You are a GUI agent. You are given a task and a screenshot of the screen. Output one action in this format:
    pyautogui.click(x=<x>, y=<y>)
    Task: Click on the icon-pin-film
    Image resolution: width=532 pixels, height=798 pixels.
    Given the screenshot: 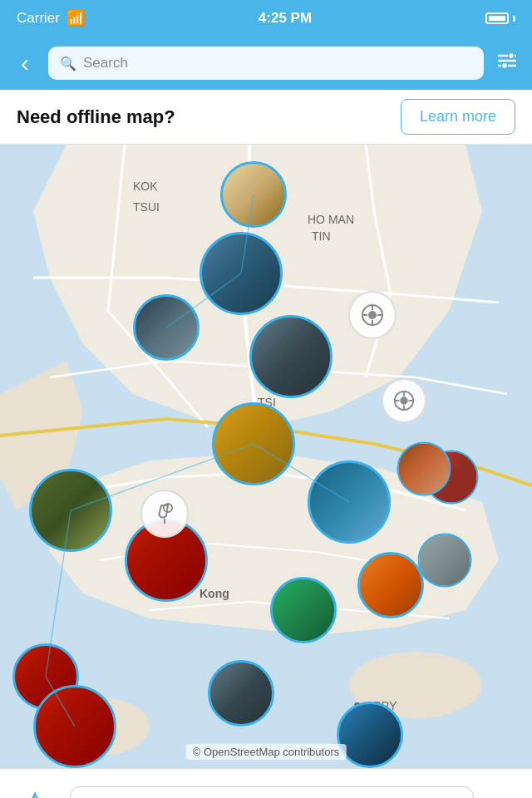 What is the action you would take?
    pyautogui.click(x=372, y=315)
    